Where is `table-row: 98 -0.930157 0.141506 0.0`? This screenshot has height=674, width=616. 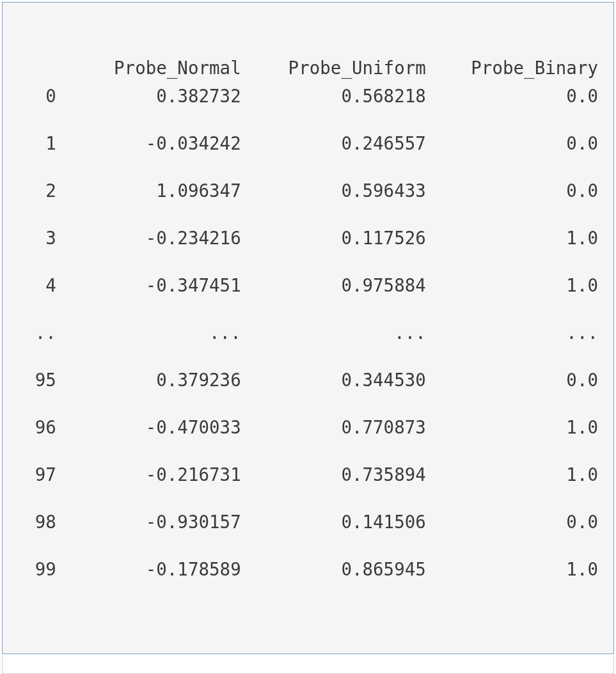 table-row: 98 -0.930157 0.141506 0.0 is located at coordinates (311, 537).